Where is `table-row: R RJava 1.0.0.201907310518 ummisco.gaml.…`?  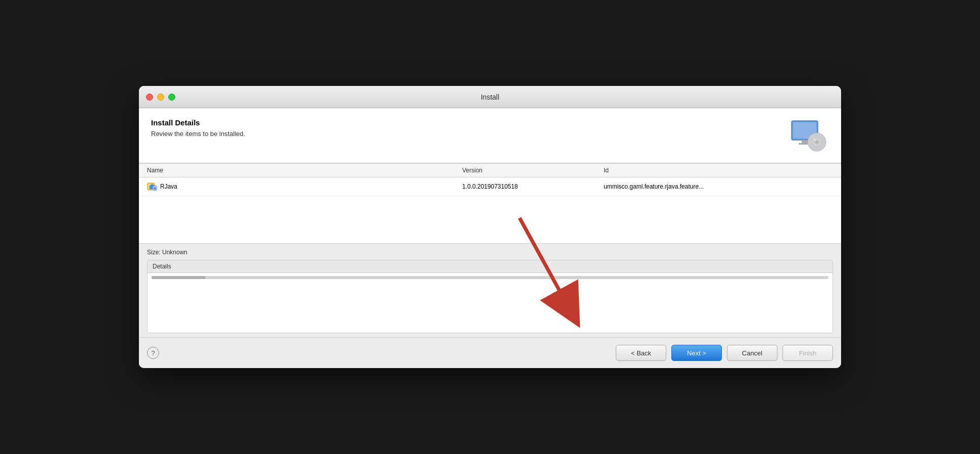
table-row: R RJava 1.0.0.201907310518 ummisco.gaml.… is located at coordinates (490, 187).